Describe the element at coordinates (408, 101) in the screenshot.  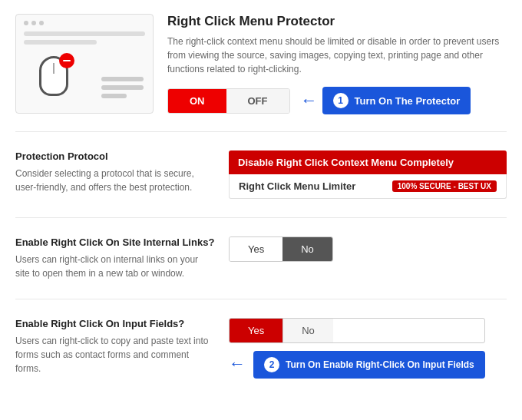
I see `callout-1-label: Turn On The Protector` at that location.